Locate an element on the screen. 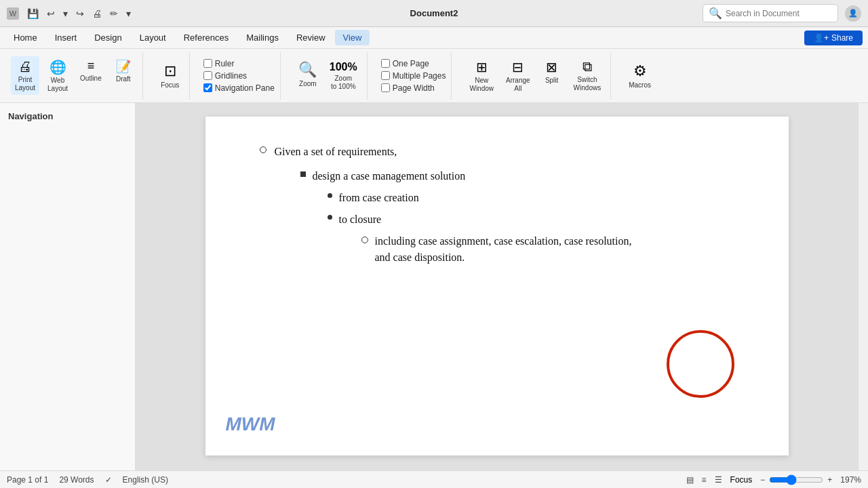 The image size is (868, 488). print-layout-btn: 🖨 PrintLayout is located at coordinates (25, 76).